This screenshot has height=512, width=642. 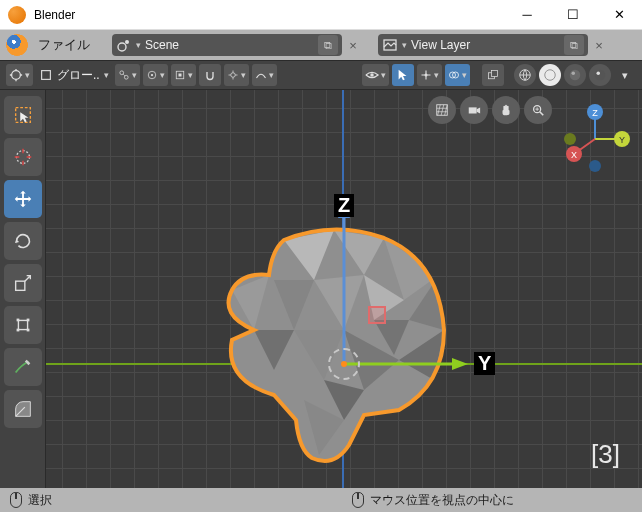 I want to click on snap-dropdown: ▾, so click(x=184, y=75).